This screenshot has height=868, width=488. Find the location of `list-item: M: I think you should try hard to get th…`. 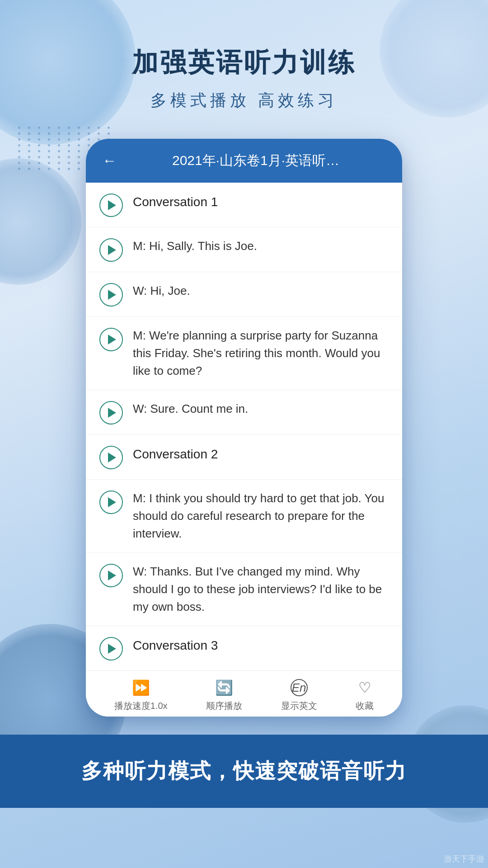

list-item: M: I think you should try hard to get th… is located at coordinates (244, 516).